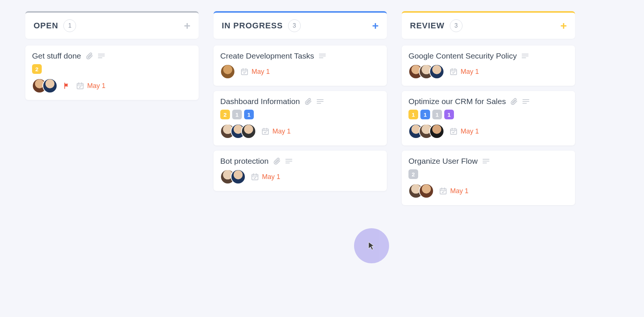 The image size is (644, 317). I want to click on task-card: Dashboard Information211May 1, so click(300, 118).